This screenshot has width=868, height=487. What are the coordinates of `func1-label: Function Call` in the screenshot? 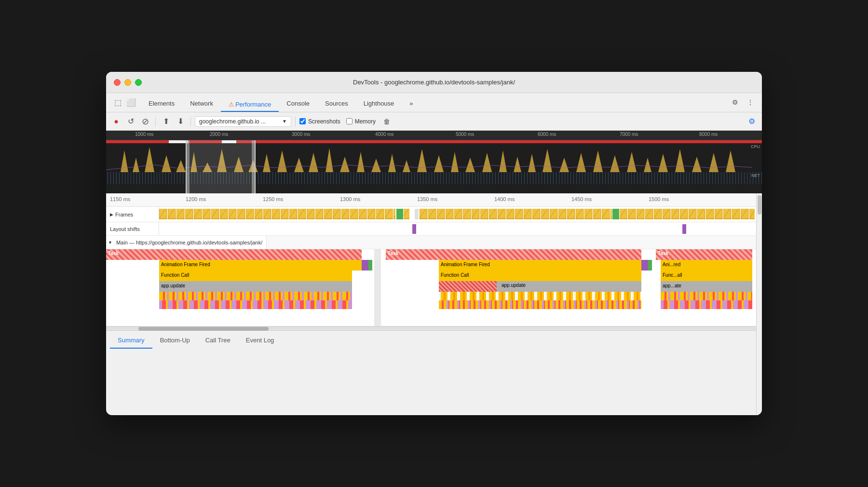 It's located at (256, 275).